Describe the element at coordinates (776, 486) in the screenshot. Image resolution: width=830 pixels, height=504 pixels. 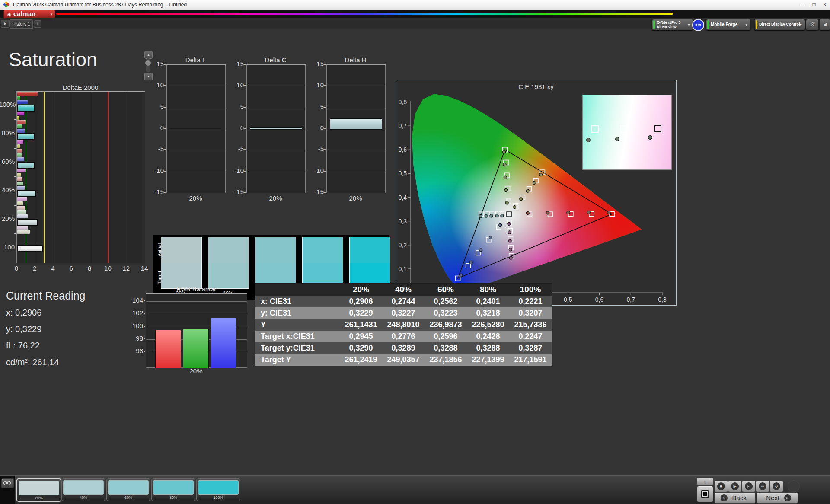
I see `refresh-button: ↻` at that location.